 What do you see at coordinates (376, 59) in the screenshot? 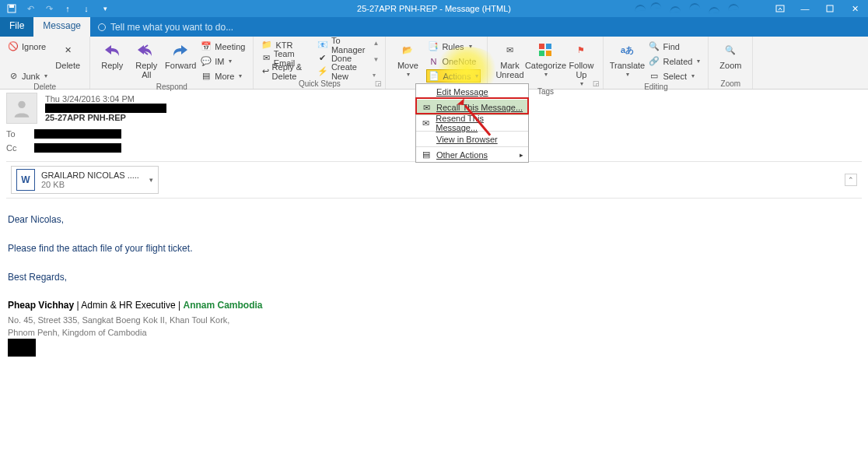
I see `quickstep-down-icon: ▼` at bounding box center [376, 59].